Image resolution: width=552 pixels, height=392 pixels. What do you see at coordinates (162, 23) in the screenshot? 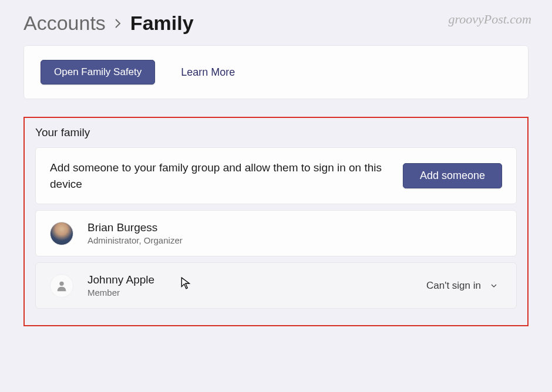
I see `page-title: Family` at bounding box center [162, 23].